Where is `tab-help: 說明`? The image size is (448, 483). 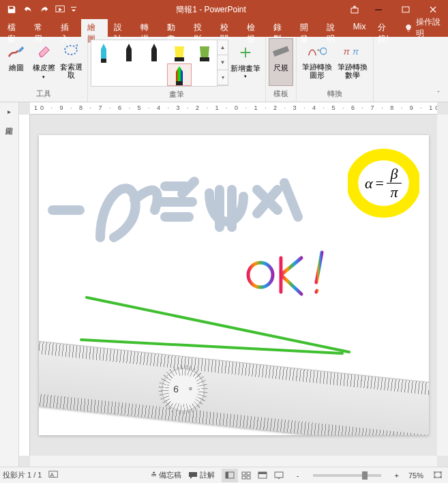 tab-help: 說明 is located at coordinates (334, 28).